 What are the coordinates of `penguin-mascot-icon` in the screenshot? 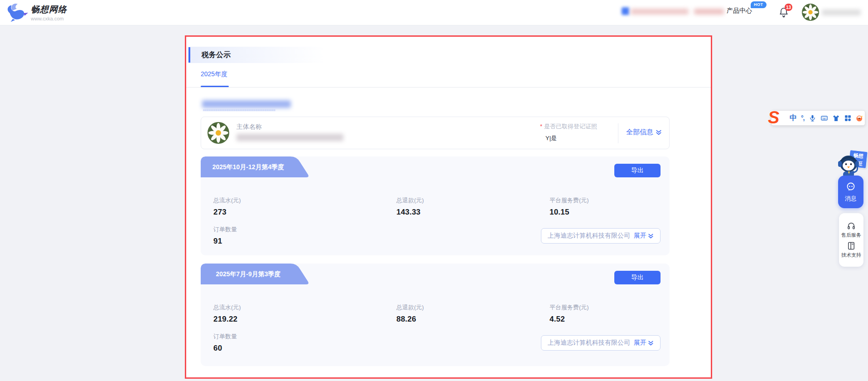 It's located at (849, 165).